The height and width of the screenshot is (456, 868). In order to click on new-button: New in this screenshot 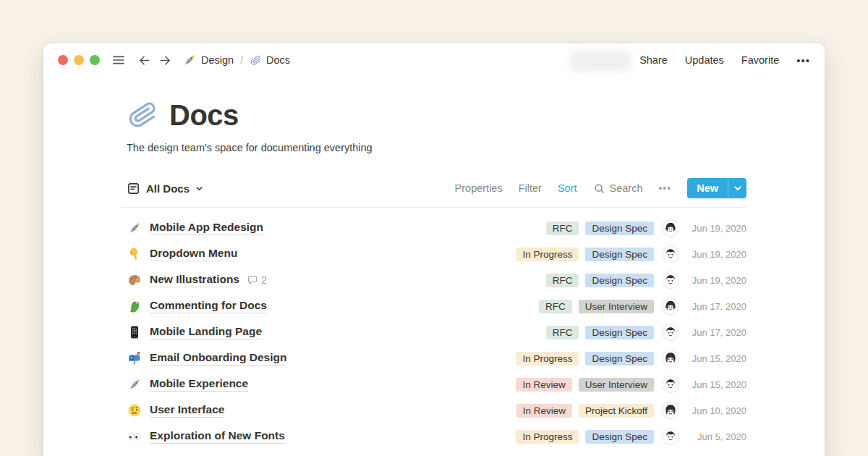, I will do `click(717, 188)`.